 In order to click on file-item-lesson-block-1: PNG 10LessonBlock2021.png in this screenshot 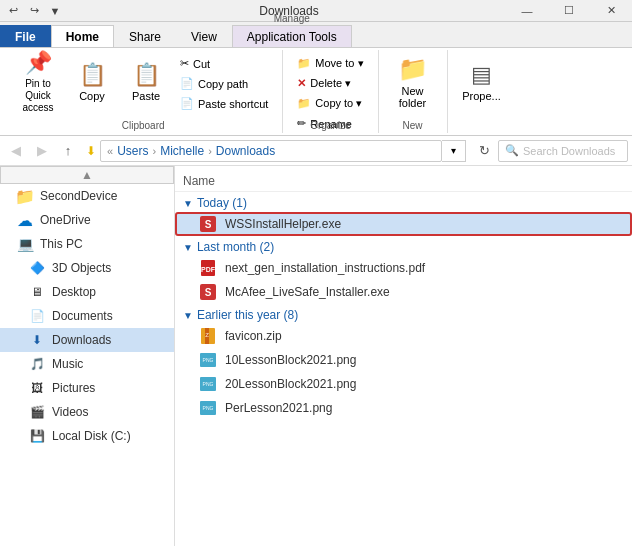, I will do `click(404, 360)`.